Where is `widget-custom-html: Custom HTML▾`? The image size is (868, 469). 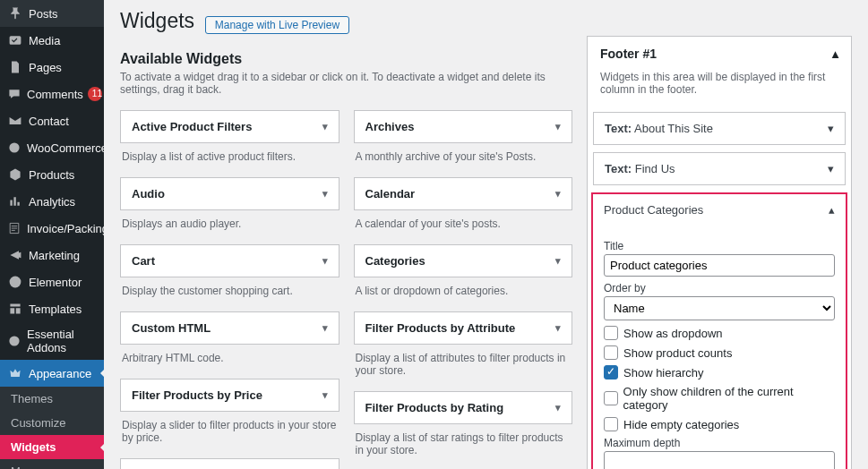
widget-custom-html: Custom HTML▾ is located at coordinates (229, 328).